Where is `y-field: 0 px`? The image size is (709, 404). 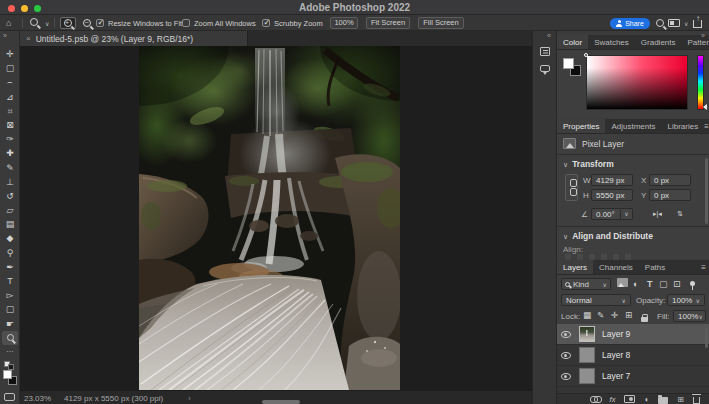 y-field: 0 px is located at coordinates (670, 195).